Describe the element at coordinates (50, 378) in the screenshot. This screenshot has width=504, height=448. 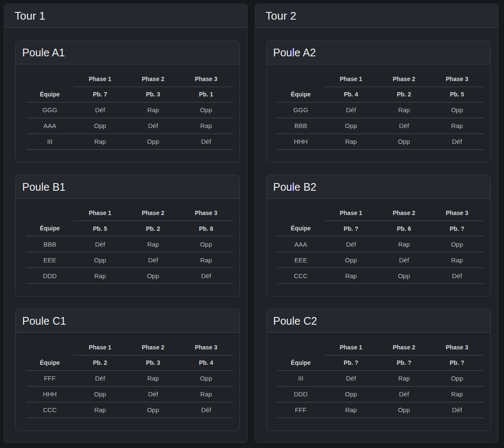
I see `team-cell: FFF` at that location.